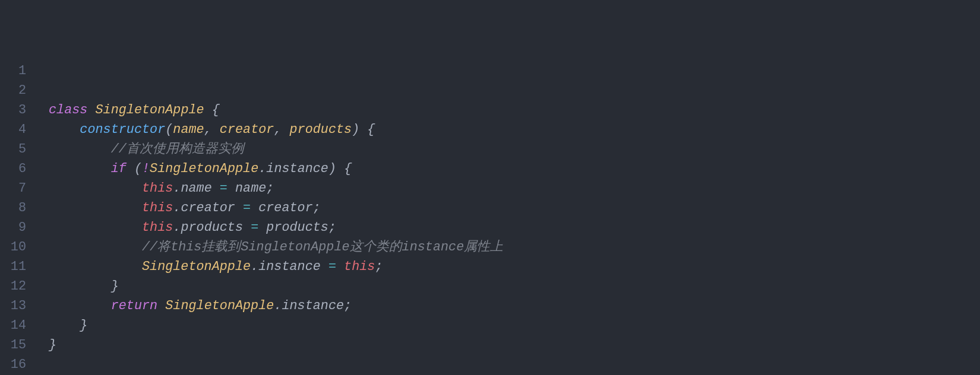 The image size is (980, 375). What do you see at coordinates (13, 345) in the screenshot?
I see `line-number: 15` at bounding box center [13, 345].